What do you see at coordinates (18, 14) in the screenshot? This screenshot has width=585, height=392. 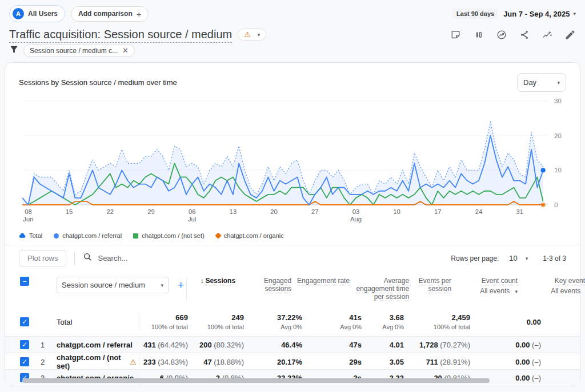 I see `avatar: A` at bounding box center [18, 14].